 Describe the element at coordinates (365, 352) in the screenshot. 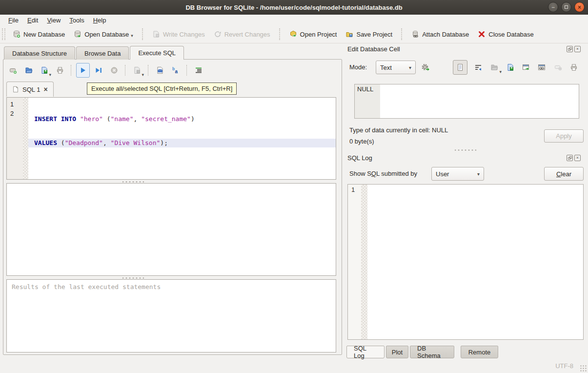

I see `dock-tab-sql-log: SQL Log` at that location.